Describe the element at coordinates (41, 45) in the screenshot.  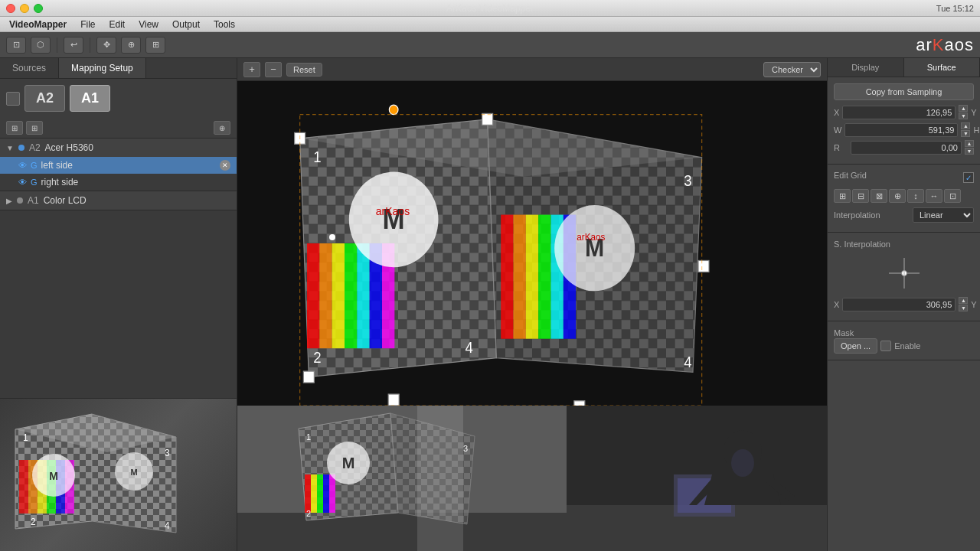
I see `poly-select-button: ⬡` at that location.